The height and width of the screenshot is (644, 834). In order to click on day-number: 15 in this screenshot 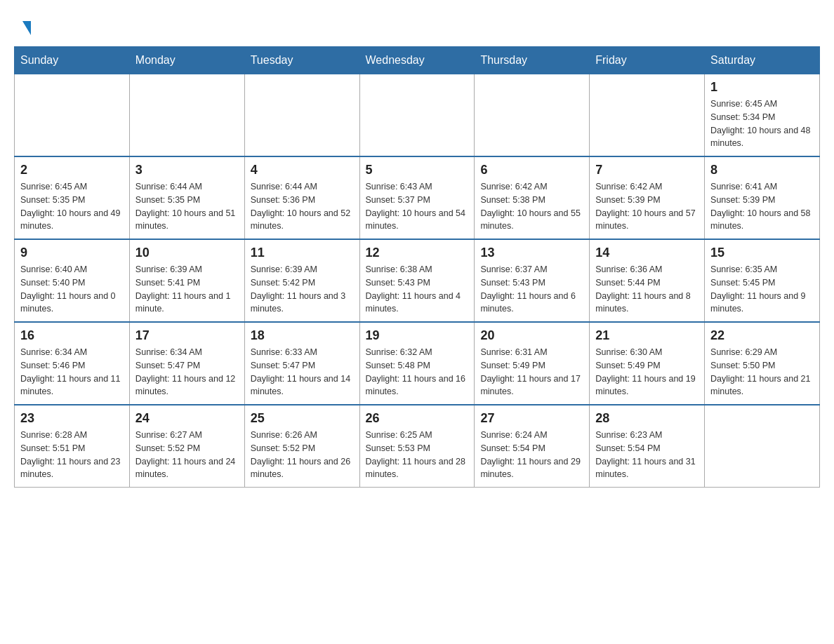, I will do `click(762, 253)`.